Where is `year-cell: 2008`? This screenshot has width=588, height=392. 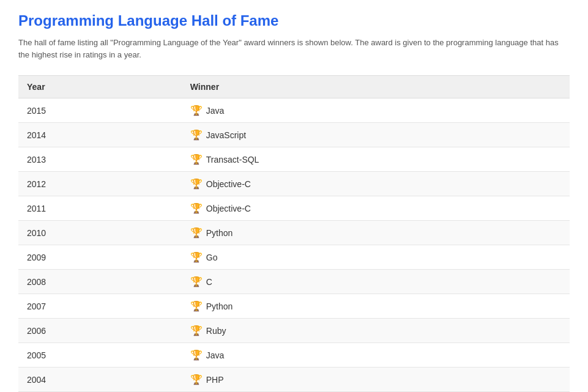 year-cell: 2008 is located at coordinates (100, 282).